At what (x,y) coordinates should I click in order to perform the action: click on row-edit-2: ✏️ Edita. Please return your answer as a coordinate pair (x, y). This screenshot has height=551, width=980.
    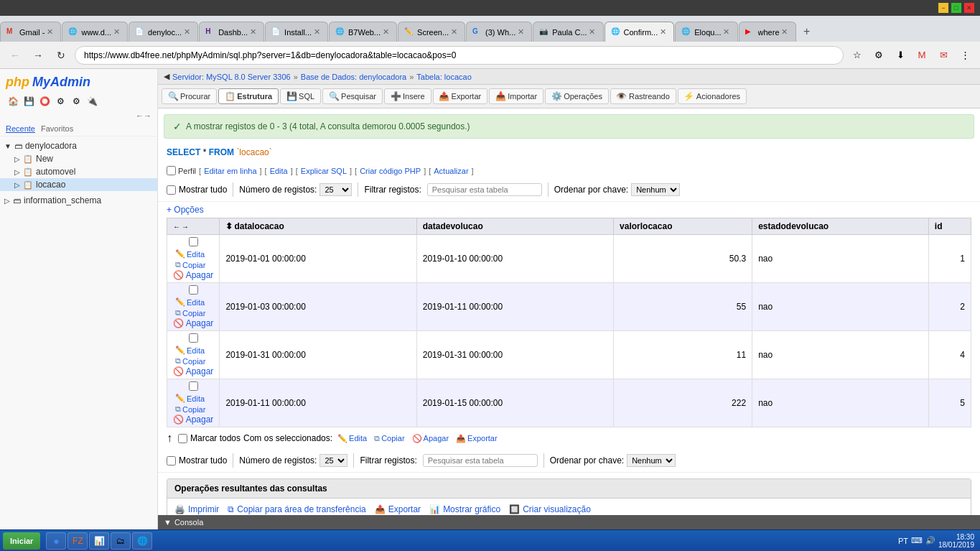
    Looking at the image, I should click on (193, 351).